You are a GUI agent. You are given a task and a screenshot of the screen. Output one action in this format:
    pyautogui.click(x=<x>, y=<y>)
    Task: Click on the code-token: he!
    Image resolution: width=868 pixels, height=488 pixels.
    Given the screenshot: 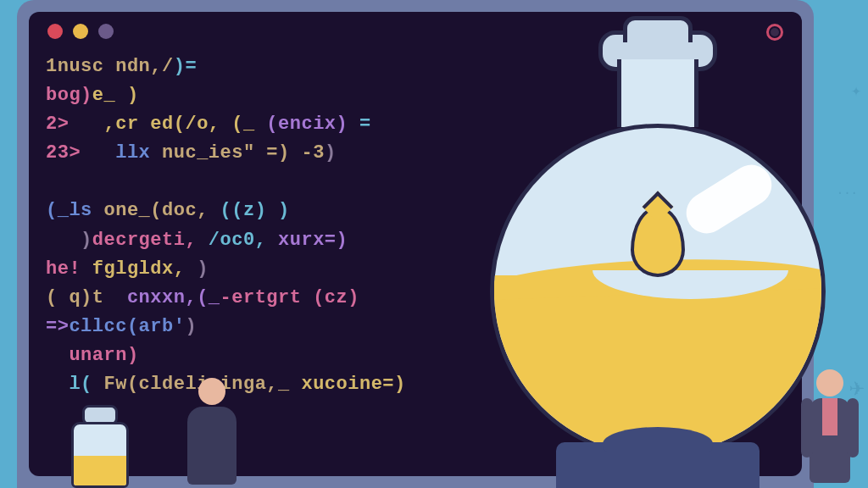 What is the action you would take?
    pyautogui.click(x=70, y=269)
    